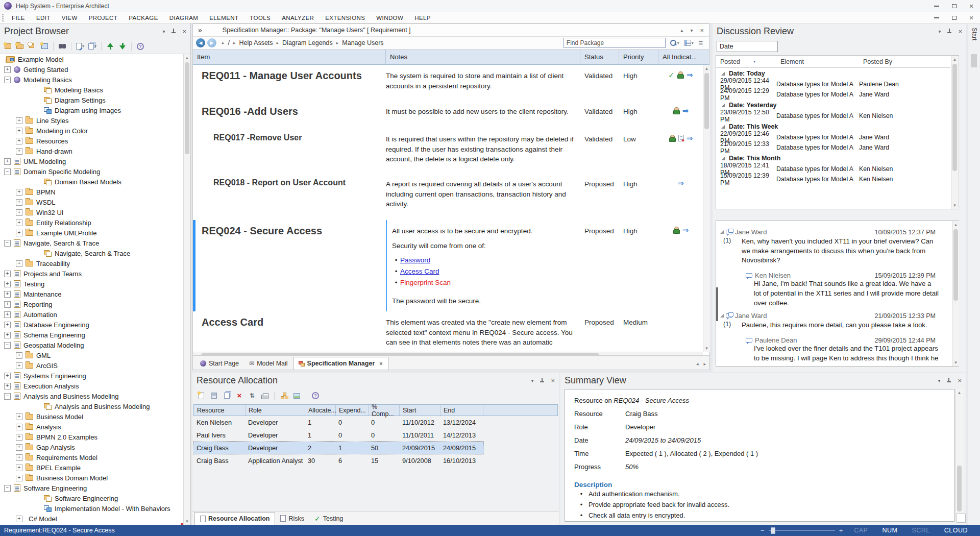  What do you see at coordinates (701, 43) in the screenshot?
I see `hamburger-menu-icon: ≡` at bounding box center [701, 43].